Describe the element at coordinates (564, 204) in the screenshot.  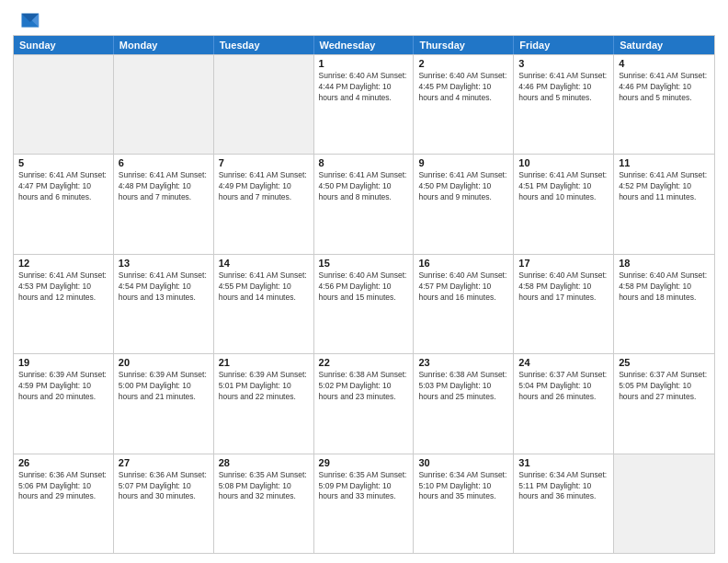
I see `calendar-day-cell: 10Sunrise: 6:41 AM Sunset: 4:51 PM Dayli…` at that location.